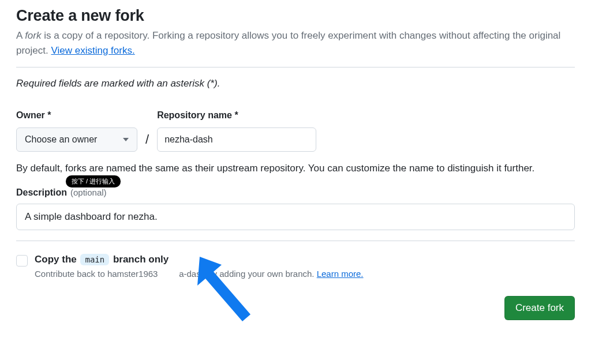 The width and height of the screenshot is (591, 364). What do you see at coordinates (237, 140) in the screenshot?
I see `repo-name-input` at bounding box center [237, 140].